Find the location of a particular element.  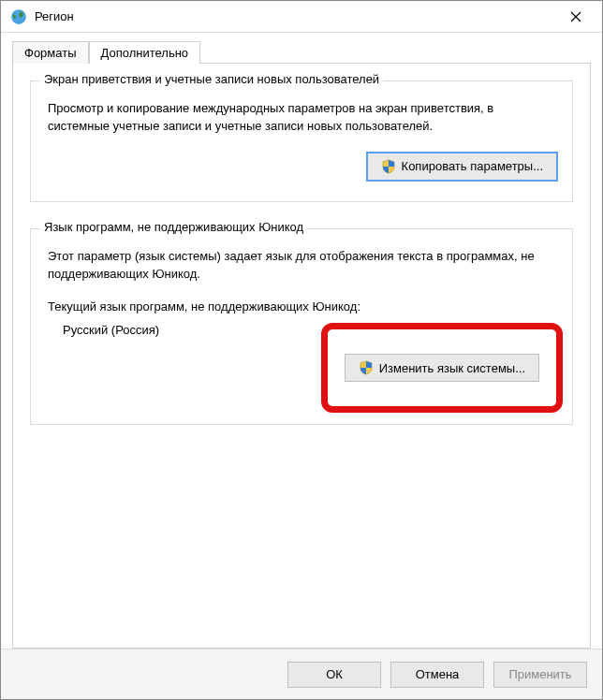

ok-button: ОК is located at coordinates (334, 675).